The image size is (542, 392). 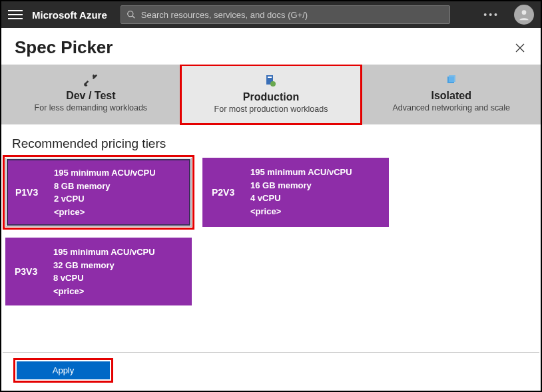 What do you see at coordinates (524, 15) in the screenshot?
I see `person-icon` at bounding box center [524, 15].